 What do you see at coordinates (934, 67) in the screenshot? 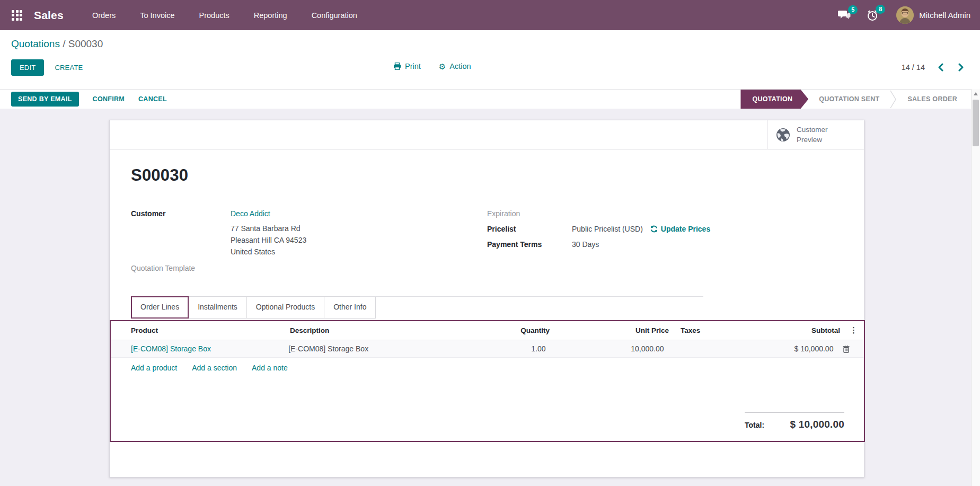
I see `pager: 14 / 14` at bounding box center [934, 67].